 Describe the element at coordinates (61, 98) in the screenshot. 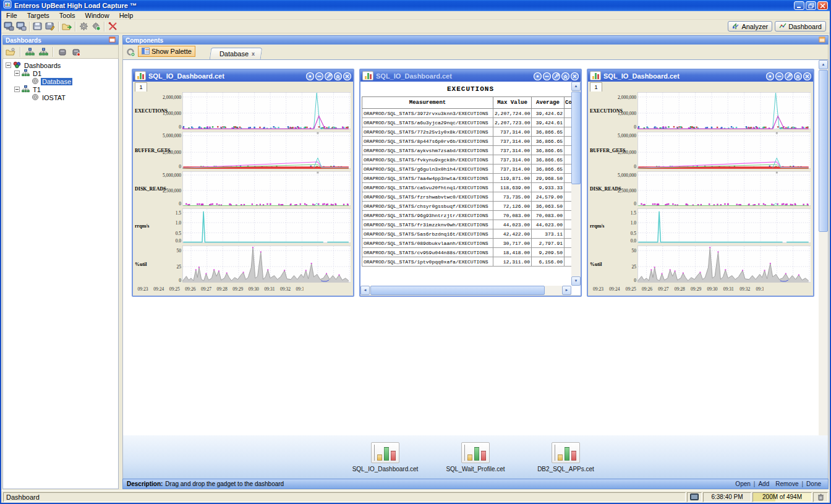

I see `tree-item-iostat: IOSTAT` at that location.